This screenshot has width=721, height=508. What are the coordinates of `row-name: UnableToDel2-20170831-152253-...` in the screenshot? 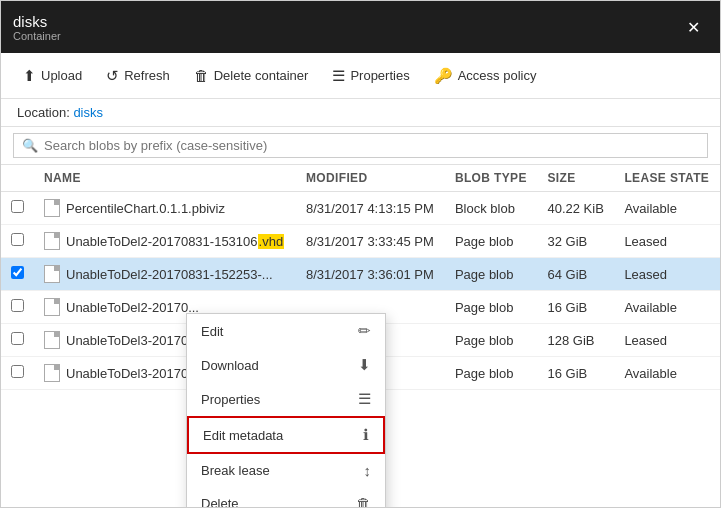 It's located at (165, 274).